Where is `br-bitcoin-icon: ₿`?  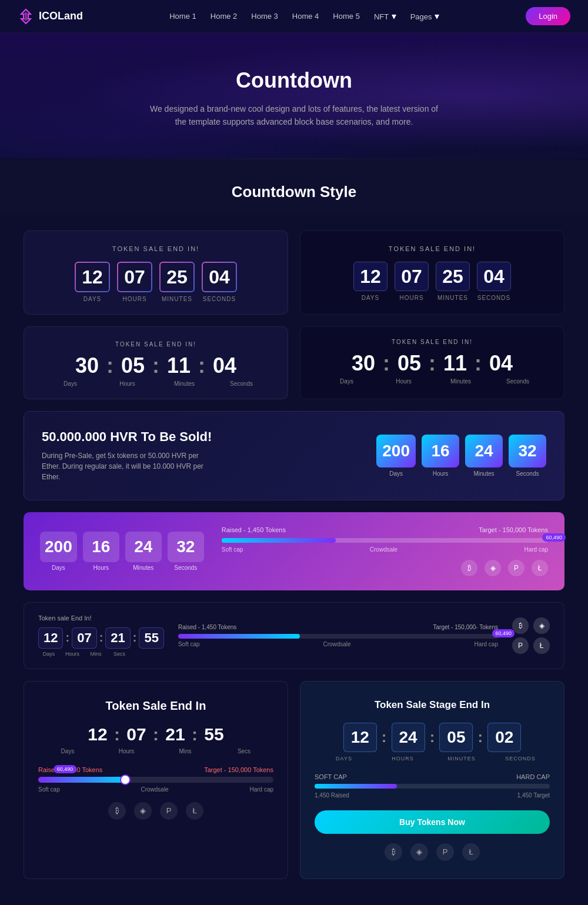
br-bitcoin-icon: ₿ is located at coordinates (393, 852).